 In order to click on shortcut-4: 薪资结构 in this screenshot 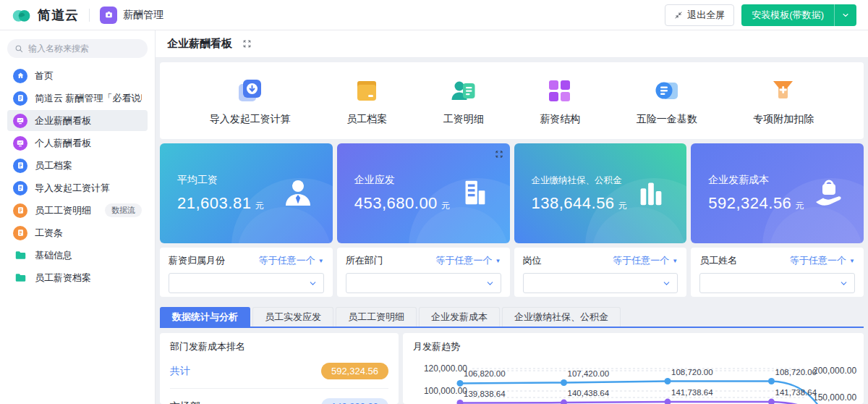, I will do `click(560, 101)`.